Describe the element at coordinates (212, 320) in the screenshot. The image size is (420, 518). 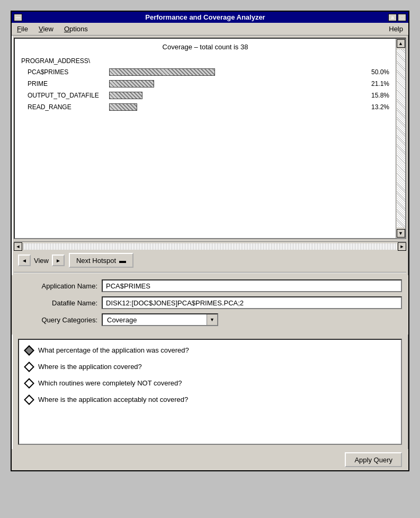
I see `dropdown-arrow: ▼` at that location.